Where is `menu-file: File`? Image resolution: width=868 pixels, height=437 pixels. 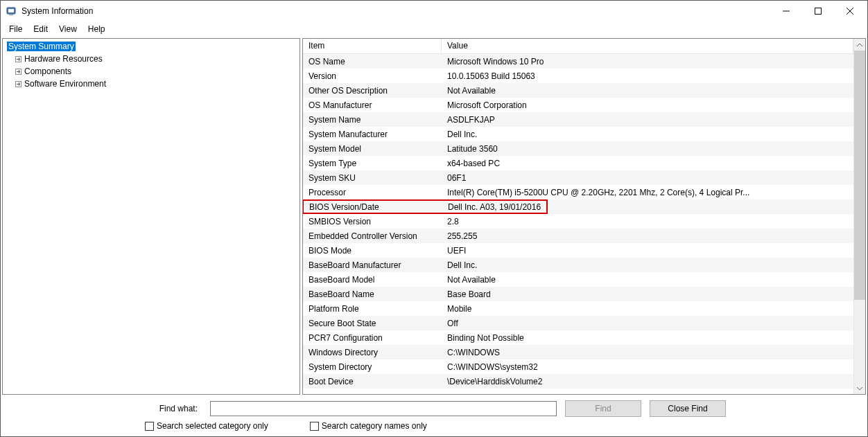
menu-file: File is located at coordinates (15, 29).